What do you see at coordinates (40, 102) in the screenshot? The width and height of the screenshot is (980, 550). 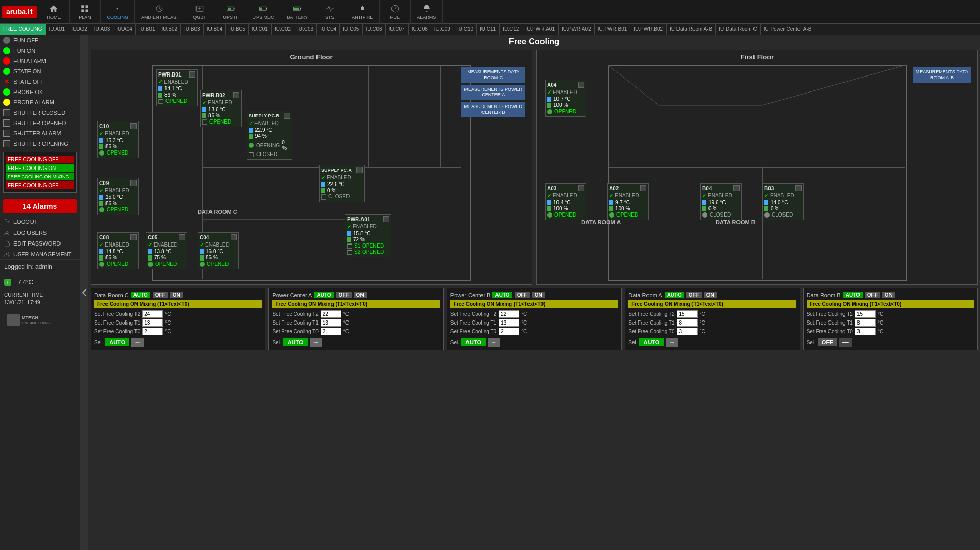 I see `sidebar-probe-alarm: PROBE ALARM` at bounding box center [40, 102].